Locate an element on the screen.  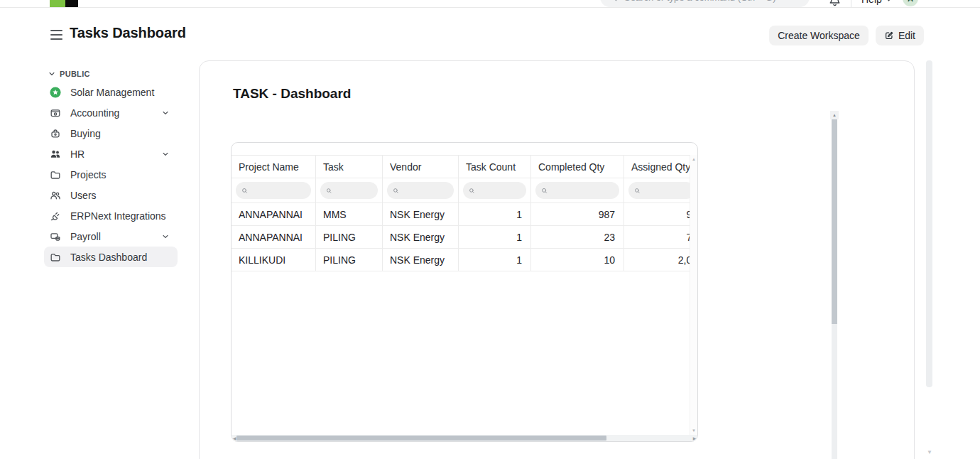
users-filled-icon is located at coordinates (55, 154).